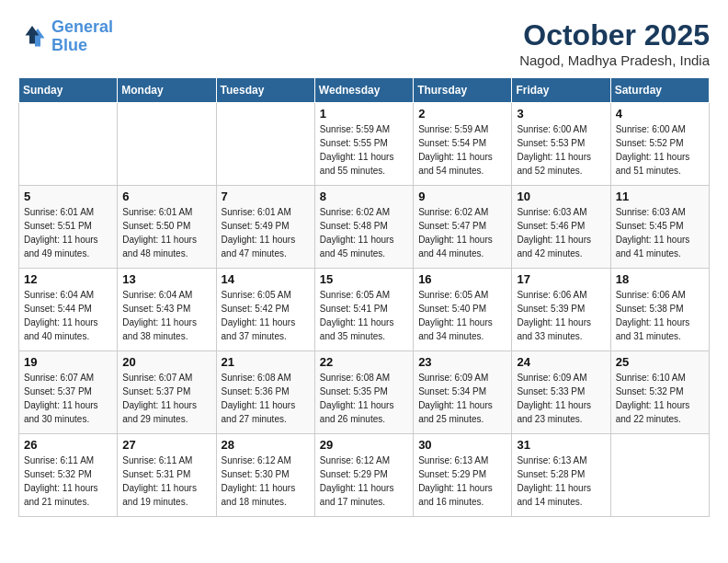 This screenshot has width=728, height=563. I want to click on calendar-cell: 18Sunrise: 6:06 AMSunset: 5:38 PMDayligh…, so click(660, 310).